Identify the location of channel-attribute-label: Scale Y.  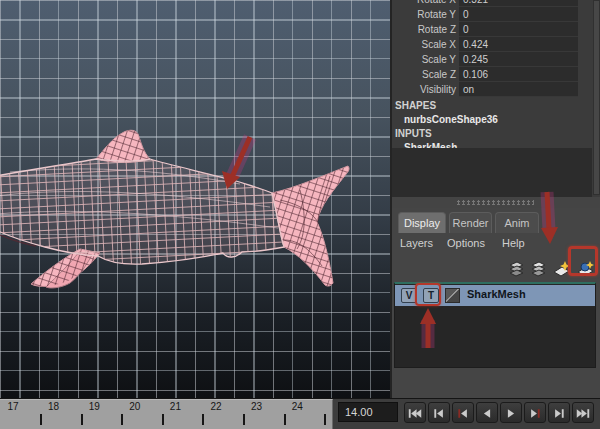
(424, 60).